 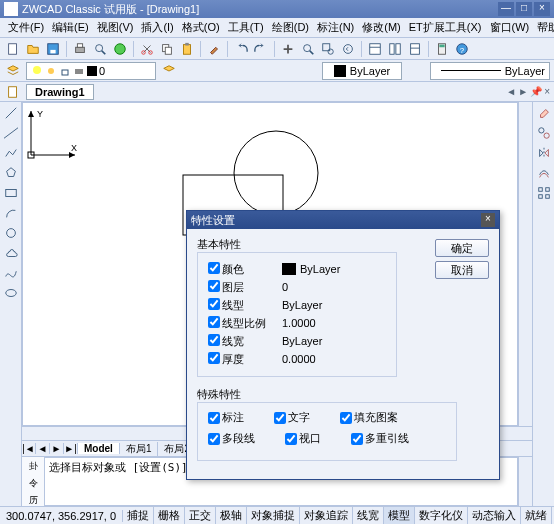 I want to click on status-对象捕捉: 对象捕捉, so click(x=274, y=516).